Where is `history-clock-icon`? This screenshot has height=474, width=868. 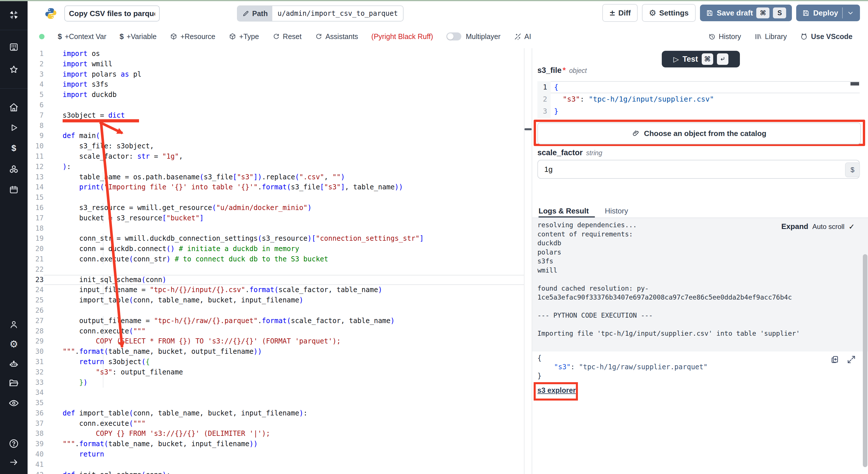
history-clock-icon is located at coordinates (712, 36).